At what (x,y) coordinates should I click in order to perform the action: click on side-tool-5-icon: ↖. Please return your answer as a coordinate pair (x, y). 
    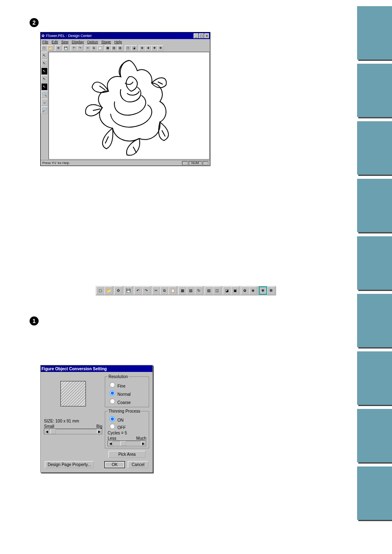
    Looking at the image, I should click on (44, 87).